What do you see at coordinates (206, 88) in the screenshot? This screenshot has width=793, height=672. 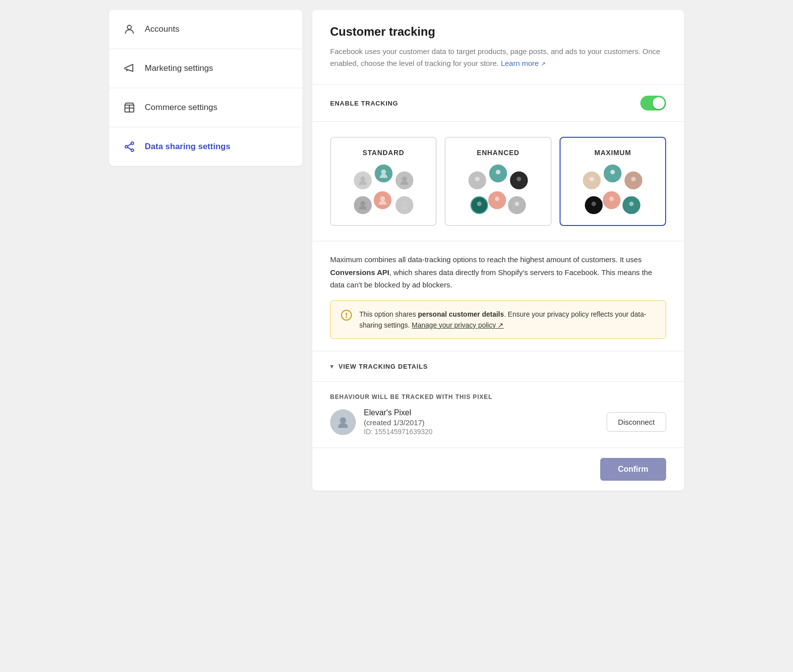 I see `sidebar: Accounts Marketing settings Commerce s` at bounding box center [206, 88].